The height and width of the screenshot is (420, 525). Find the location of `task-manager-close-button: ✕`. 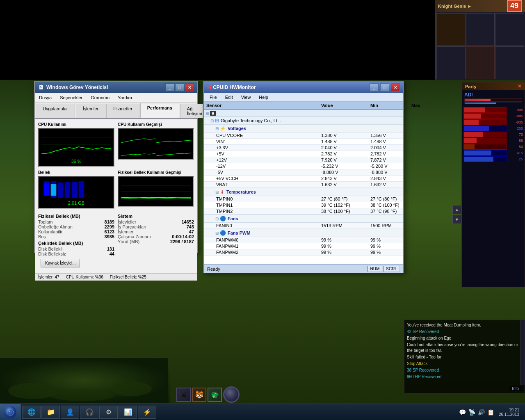

task-manager-close-button: ✕ is located at coordinates (189, 87).